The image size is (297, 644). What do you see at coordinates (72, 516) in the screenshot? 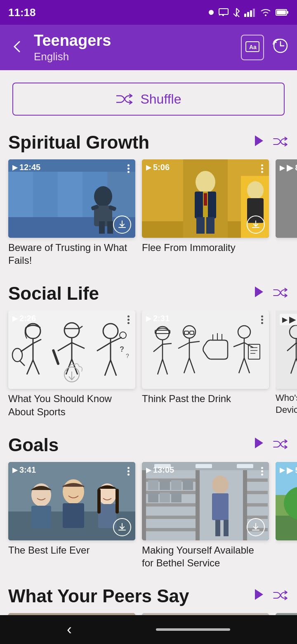
I see `video-card-goals-1: 3:41 The Best Life Ever` at bounding box center [72, 516].